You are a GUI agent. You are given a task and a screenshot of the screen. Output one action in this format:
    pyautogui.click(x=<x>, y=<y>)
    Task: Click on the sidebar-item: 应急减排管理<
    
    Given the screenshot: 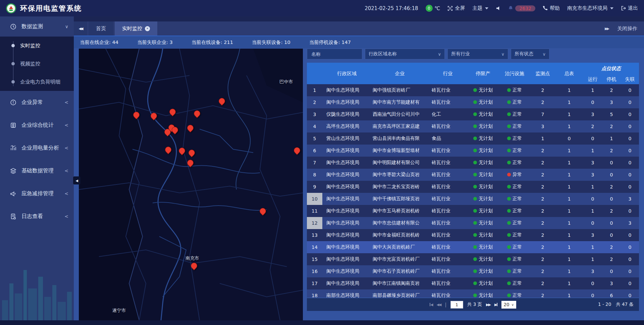 What is the action you would take?
    pyautogui.click(x=37, y=194)
    